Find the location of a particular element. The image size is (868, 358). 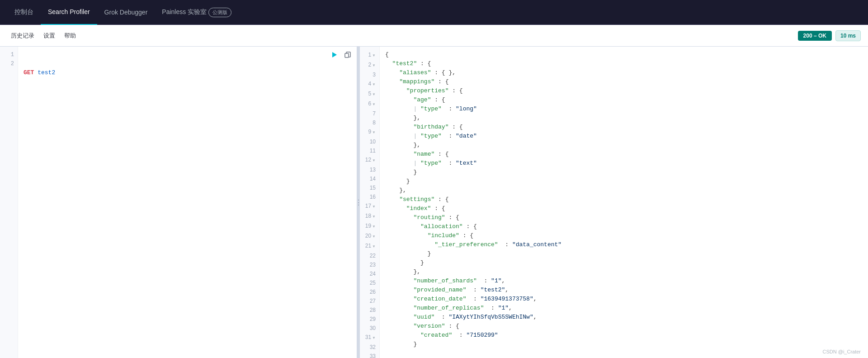

output-line-25: }, is located at coordinates (625, 272).